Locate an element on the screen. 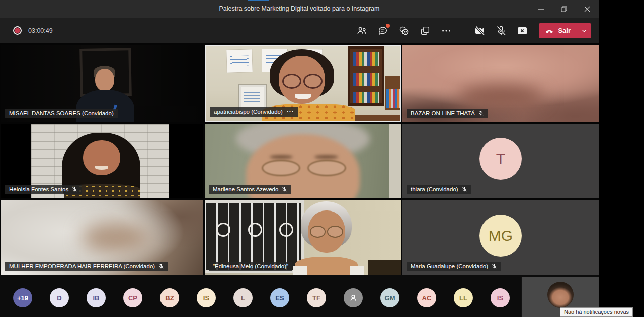 The width and height of the screenshot is (644, 317). video-tile-edineusa: "Edineusa Melo (Convidado)" is located at coordinates (303, 238).